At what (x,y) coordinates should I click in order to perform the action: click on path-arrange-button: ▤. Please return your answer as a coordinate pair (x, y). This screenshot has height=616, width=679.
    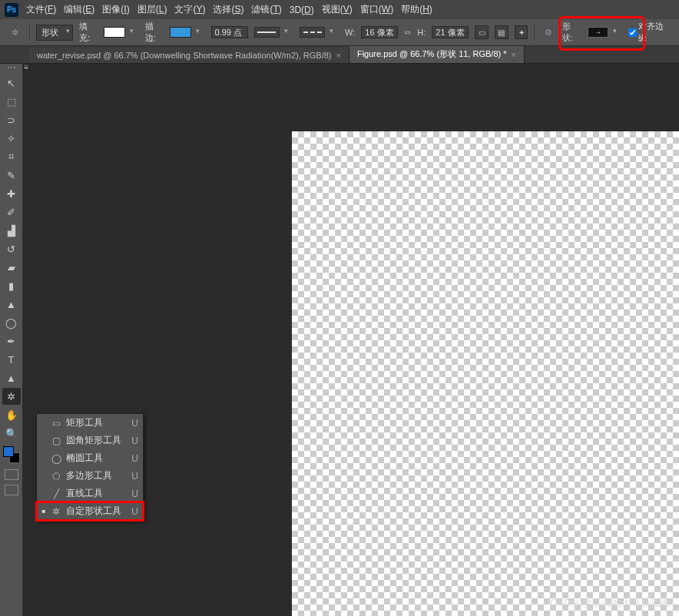
    Looking at the image, I should click on (502, 32).